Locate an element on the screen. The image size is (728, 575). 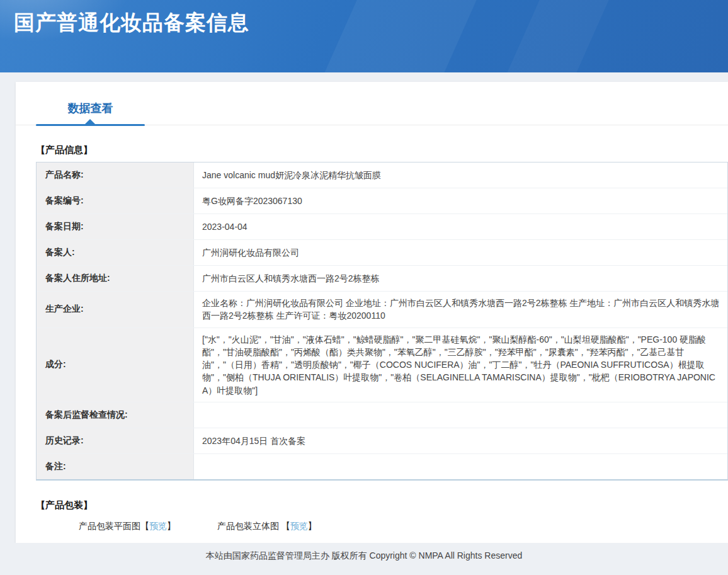
packaging-3d-preview-link: 预览 is located at coordinates (299, 526).